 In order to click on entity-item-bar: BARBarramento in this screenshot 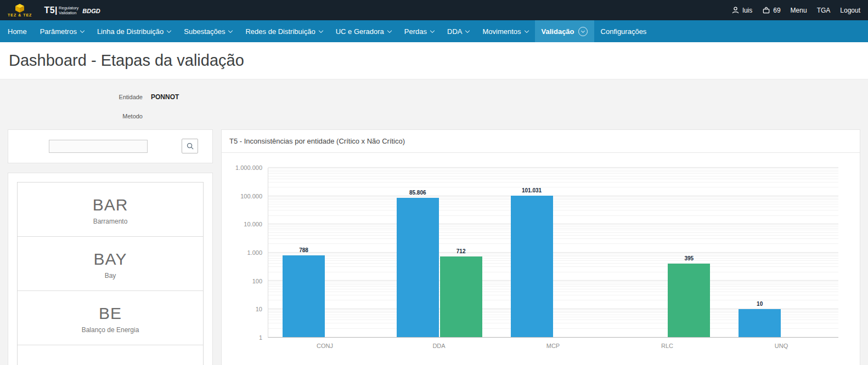, I will do `click(110, 209)`.